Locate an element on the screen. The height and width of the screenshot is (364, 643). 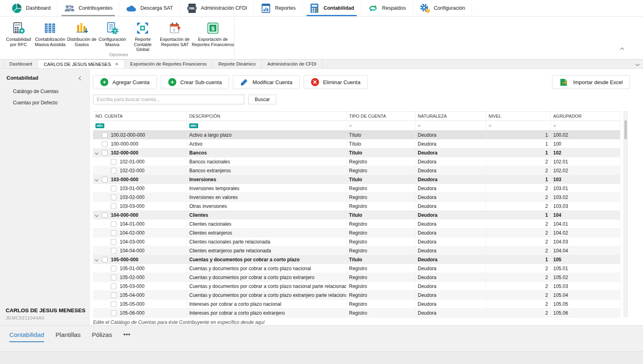
create-subaccount-button: + Crear Sub-cuenta is located at coordinates (195, 82).